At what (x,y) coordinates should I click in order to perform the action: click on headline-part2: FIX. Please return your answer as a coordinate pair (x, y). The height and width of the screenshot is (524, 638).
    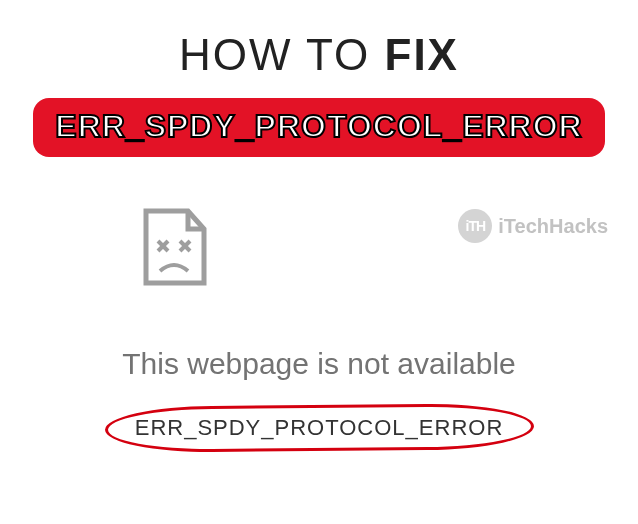
    Looking at the image, I should click on (422, 54).